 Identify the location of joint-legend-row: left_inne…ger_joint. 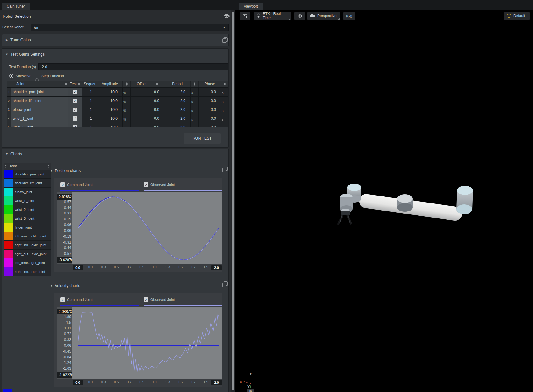
(27, 263).